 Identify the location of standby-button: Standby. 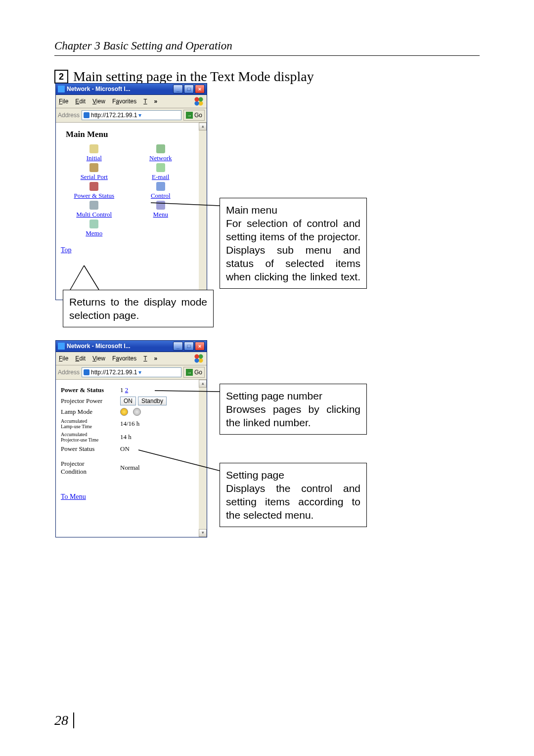
(152, 401).